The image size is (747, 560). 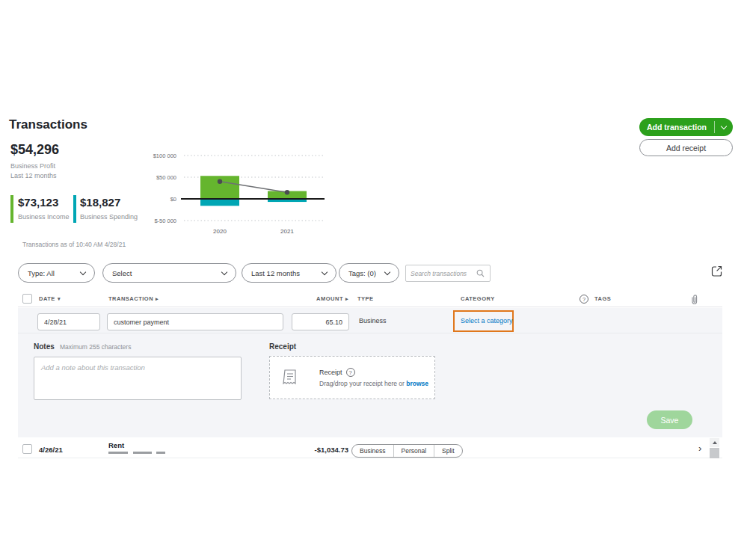 I want to click on profit-chart: $100 000$50 000$0$-50 00020202021, so click(x=235, y=193).